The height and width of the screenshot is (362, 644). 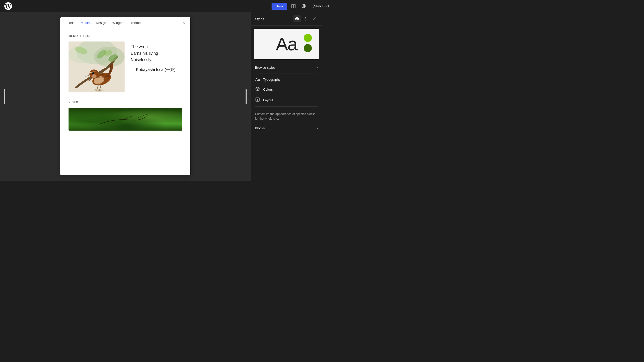 I want to click on video-bg, so click(x=125, y=119).